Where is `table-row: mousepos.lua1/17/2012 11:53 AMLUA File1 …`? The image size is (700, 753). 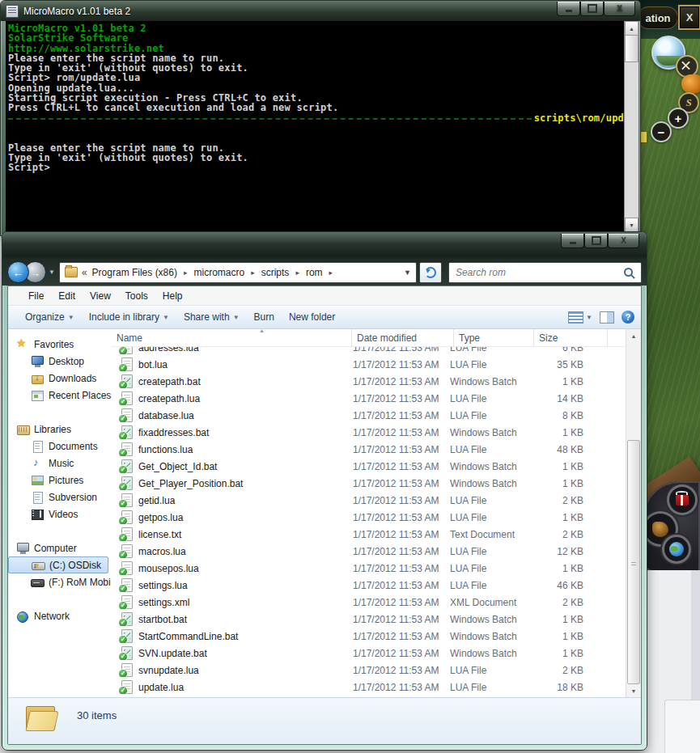
table-row: mousepos.lua1/17/2012 11:53 AMLUA File1 … is located at coordinates (369, 568).